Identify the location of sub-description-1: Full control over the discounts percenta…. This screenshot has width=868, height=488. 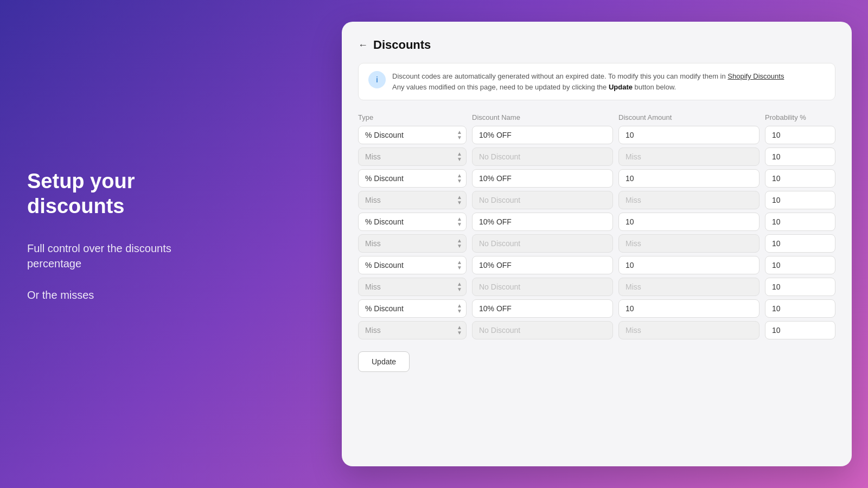
(125, 256).